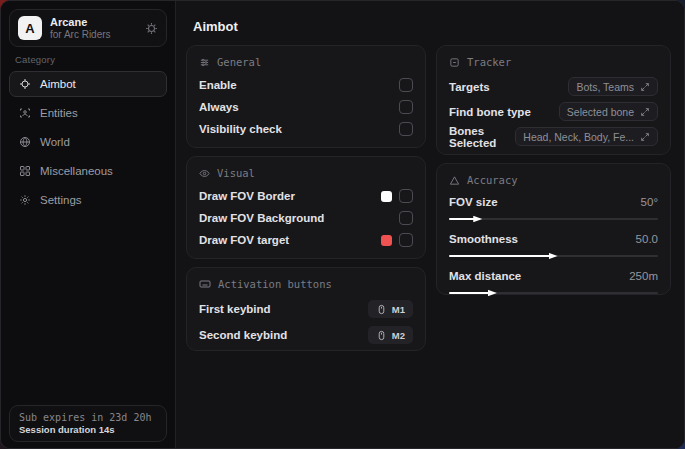 The image size is (685, 449). Describe the element at coordinates (275, 284) in the screenshot. I see `card-title: Activation buttons` at that location.